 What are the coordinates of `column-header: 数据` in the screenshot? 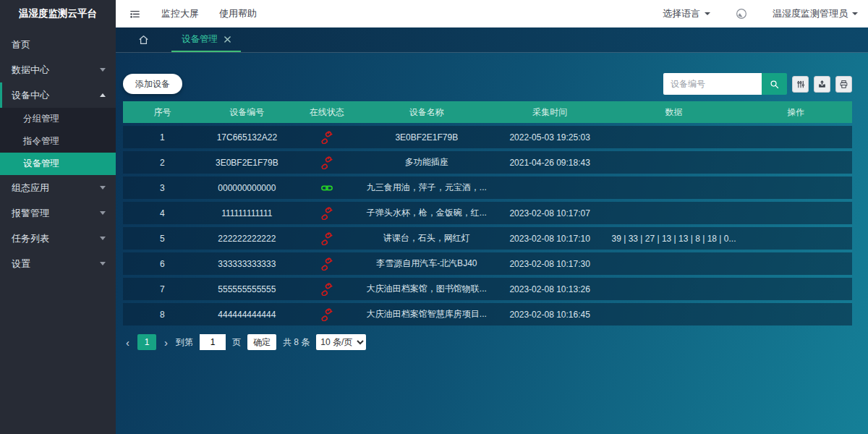 It's located at (673, 113).